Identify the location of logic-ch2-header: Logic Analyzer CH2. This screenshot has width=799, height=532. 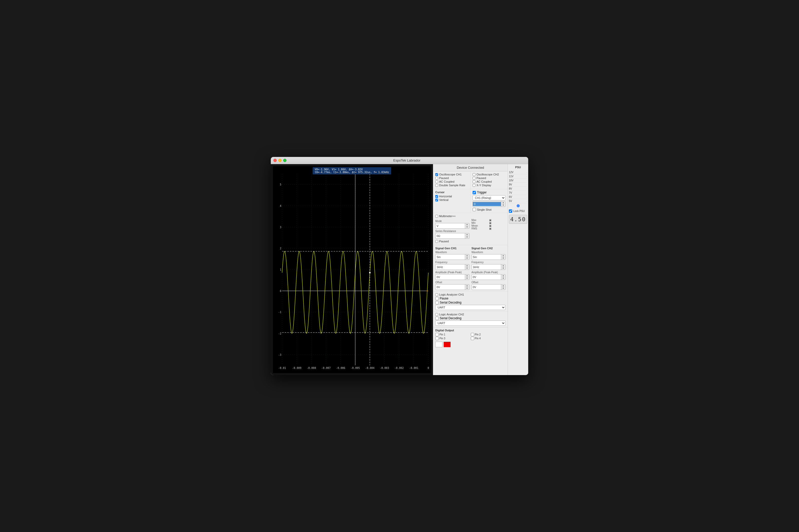
(470, 314).